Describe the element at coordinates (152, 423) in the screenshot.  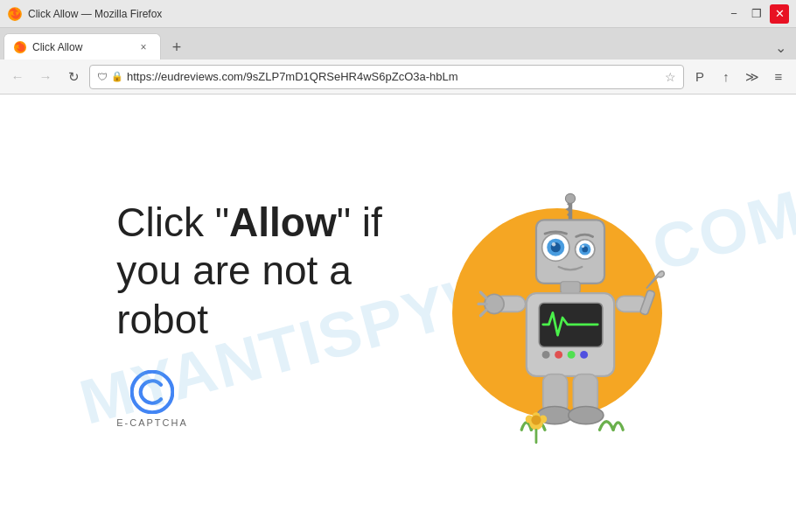
I see `ecaptcha-label: E-CAPTCHA` at that location.